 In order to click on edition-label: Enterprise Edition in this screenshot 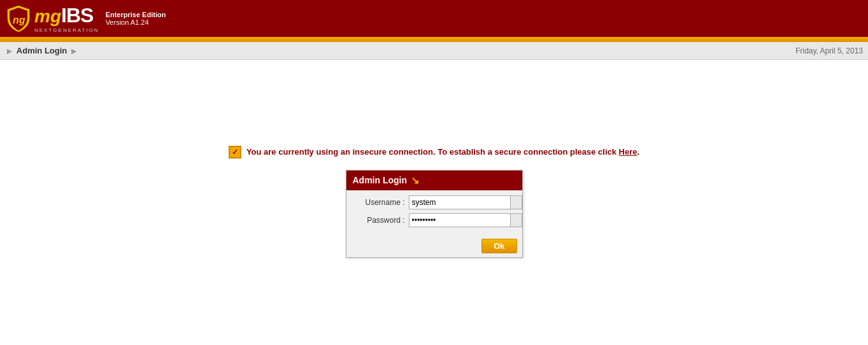, I will do `click(136, 15)`.